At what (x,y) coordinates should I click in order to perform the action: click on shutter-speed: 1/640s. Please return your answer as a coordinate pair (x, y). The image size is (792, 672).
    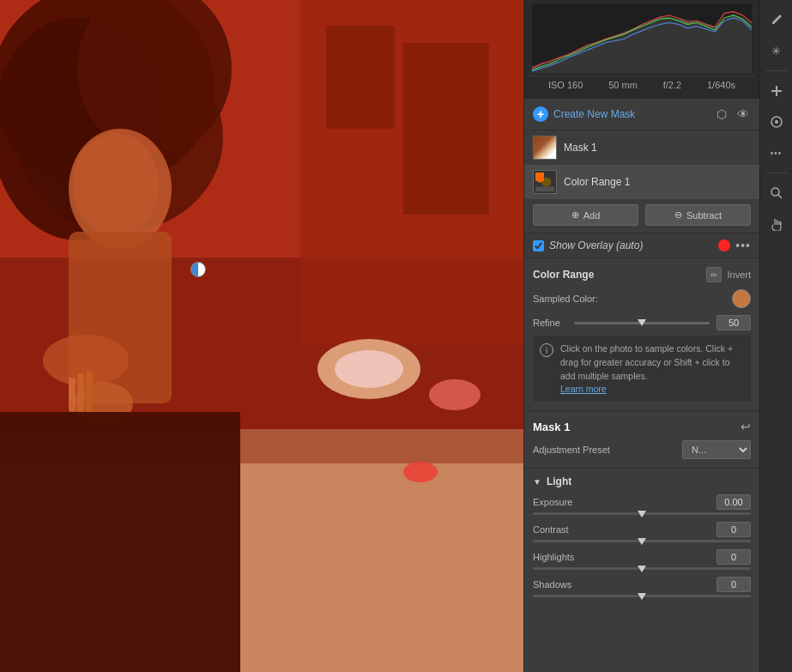
    Looking at the image, I should click on (721, 85).